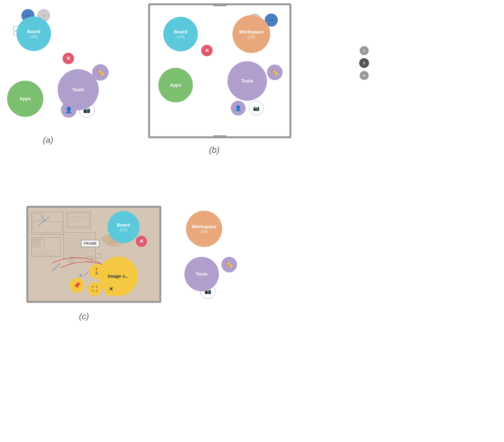  What do you see at coordinates (97, 271) in the screenshot?
I see `person-walk-icon-c: 🚶` at bounding box center [97, 271].